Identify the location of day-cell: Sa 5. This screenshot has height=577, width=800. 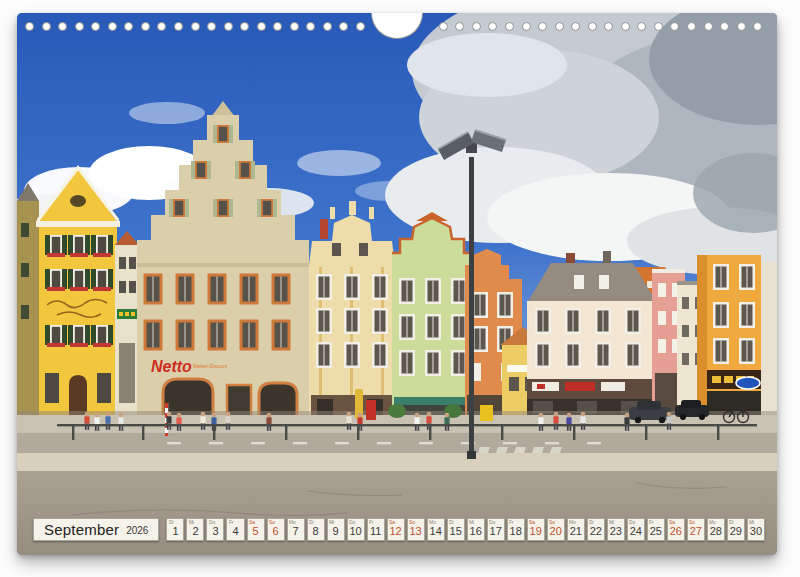
(256, 530).